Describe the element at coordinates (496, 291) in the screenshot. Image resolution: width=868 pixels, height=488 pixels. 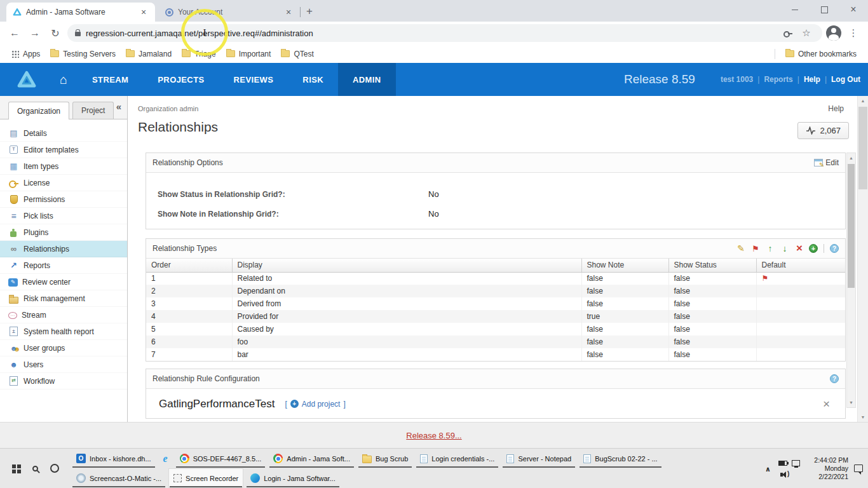
I see `table-row: 2Dependant onfalsefalse` at that location.